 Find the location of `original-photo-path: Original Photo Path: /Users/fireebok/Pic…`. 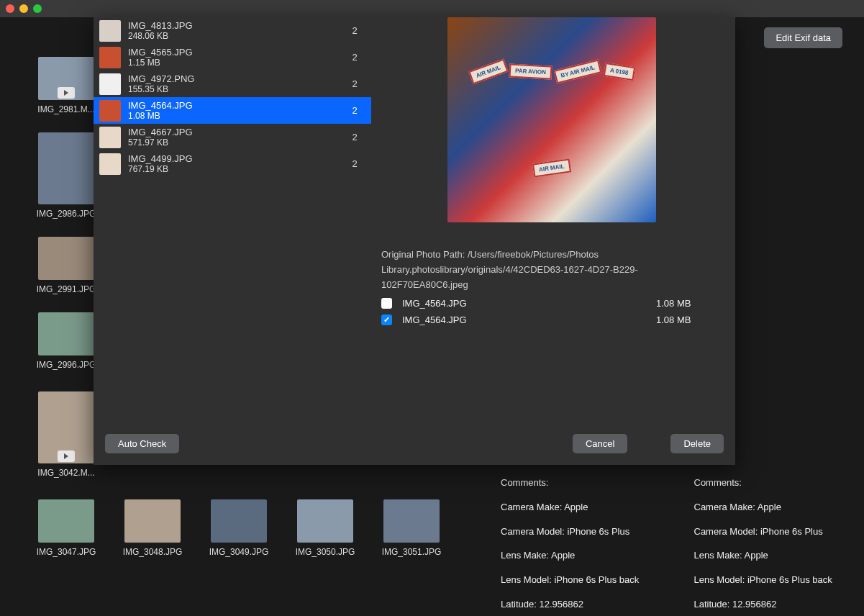

original-photo-path: Original Photo Path: /Users/fireebok/Pic… is located at coordinates (551, 270).